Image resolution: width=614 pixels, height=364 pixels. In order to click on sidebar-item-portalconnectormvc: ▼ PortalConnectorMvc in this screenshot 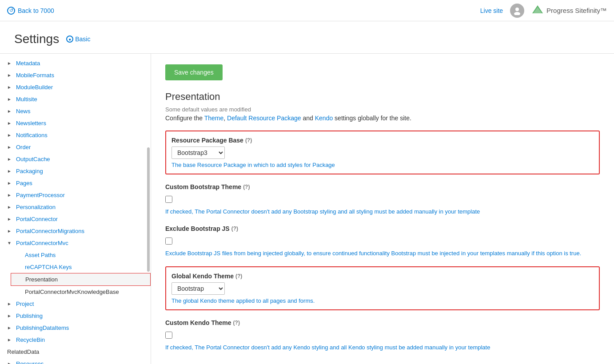, I will do `click(76, 243)`.